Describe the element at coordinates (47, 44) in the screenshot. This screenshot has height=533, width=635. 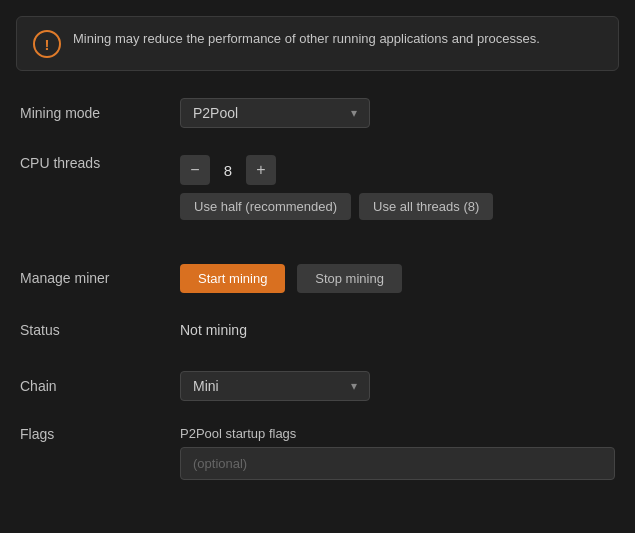
I see `warning-icon: !` at that location.